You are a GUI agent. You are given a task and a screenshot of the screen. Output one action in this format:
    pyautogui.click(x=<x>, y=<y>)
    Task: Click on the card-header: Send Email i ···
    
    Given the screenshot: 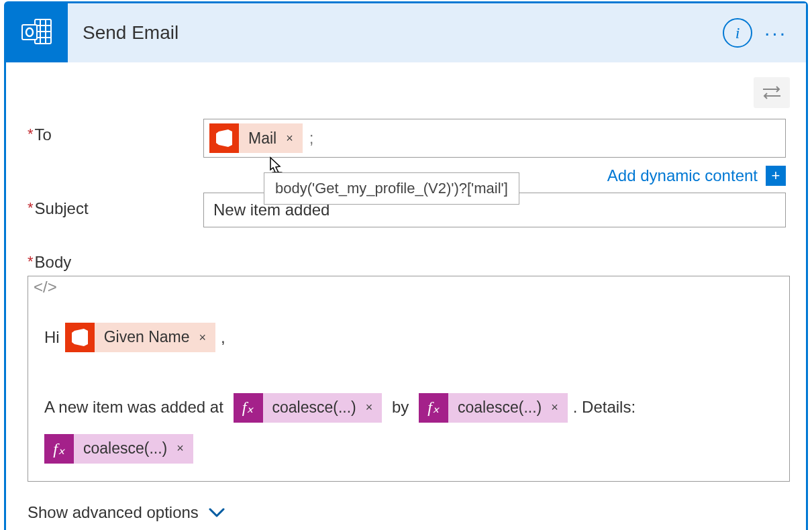 What is the action you would take?
    pyautogui.click(x=406, y=33)
    